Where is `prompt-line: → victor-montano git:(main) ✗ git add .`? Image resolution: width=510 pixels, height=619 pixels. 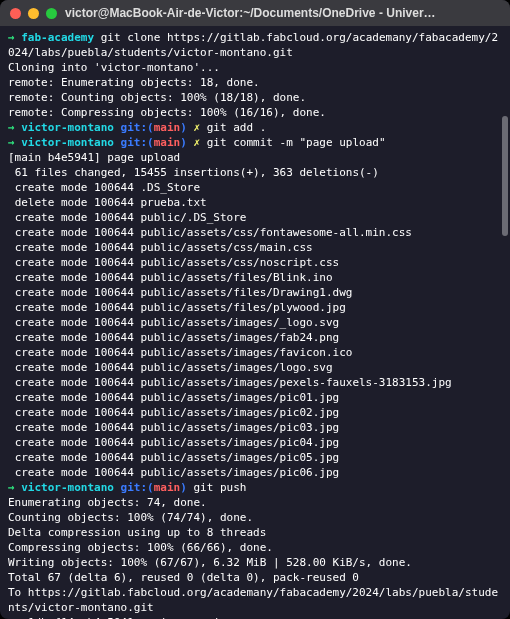
prompt-line: → victor-montano git:(main) ✗ git add . is located at coordinates (255, 128).